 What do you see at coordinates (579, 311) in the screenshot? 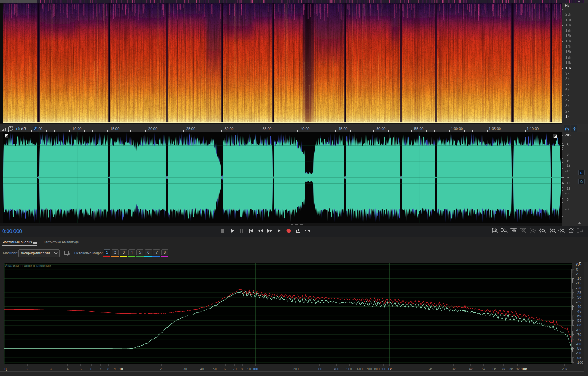
I see `svg-text: -45` at bounding box center [579, 311].